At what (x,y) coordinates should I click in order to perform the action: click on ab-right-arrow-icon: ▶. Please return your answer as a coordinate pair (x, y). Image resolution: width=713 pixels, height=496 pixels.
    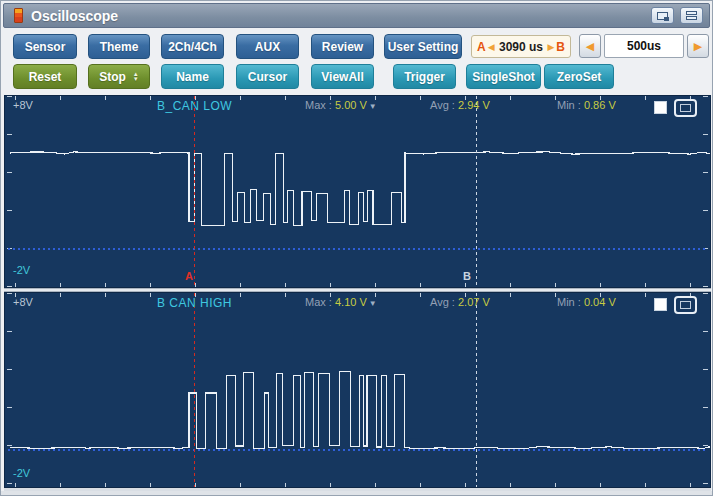
    Looking at the image, I should click on (550, 47).